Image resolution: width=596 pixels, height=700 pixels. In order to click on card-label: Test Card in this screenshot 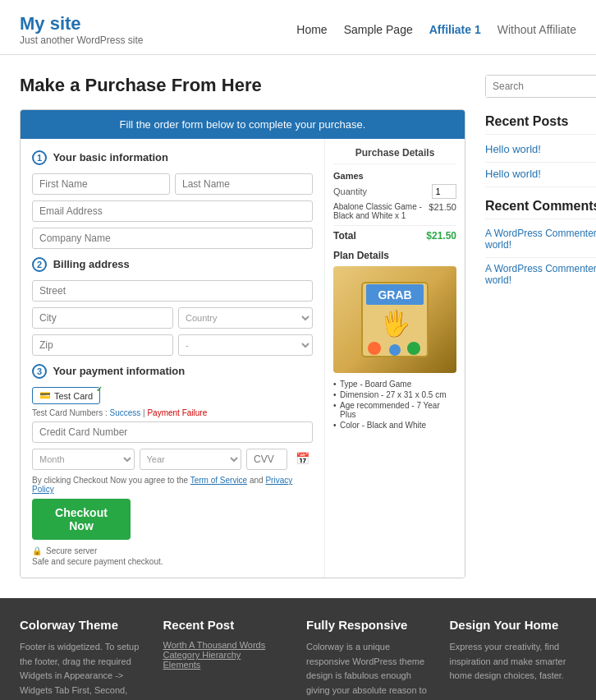, I will do `click(74, 396)`.